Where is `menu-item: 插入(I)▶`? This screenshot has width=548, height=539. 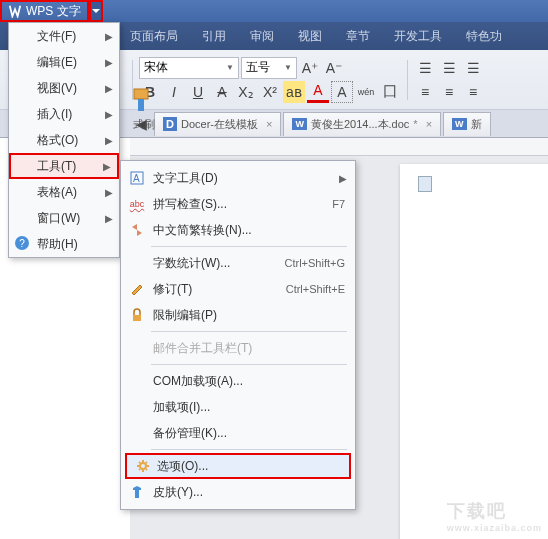 menu-item: 插入(I)▶ is located at coordinates (64, 114).